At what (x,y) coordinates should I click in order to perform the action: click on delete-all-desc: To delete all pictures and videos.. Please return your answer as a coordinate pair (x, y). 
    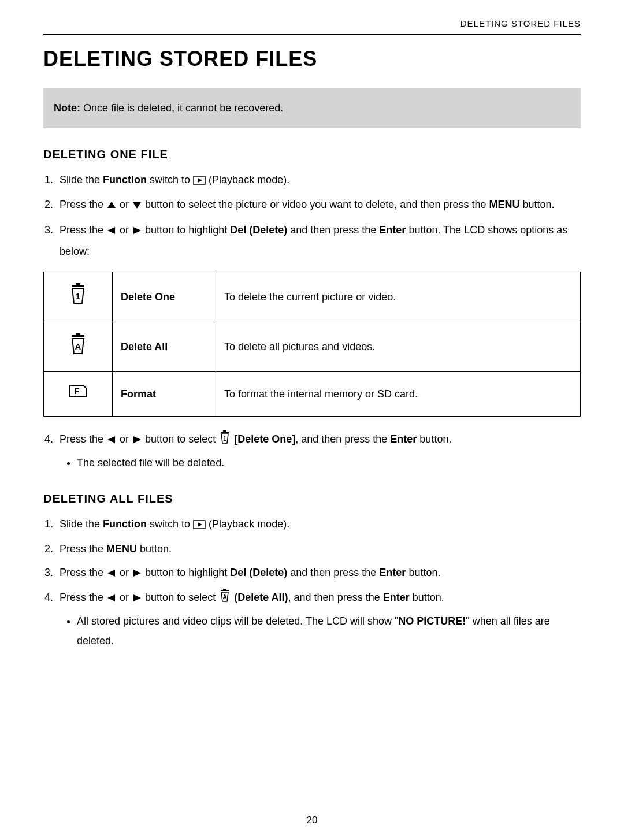
    Looking at the image, I should click on (399, 347).